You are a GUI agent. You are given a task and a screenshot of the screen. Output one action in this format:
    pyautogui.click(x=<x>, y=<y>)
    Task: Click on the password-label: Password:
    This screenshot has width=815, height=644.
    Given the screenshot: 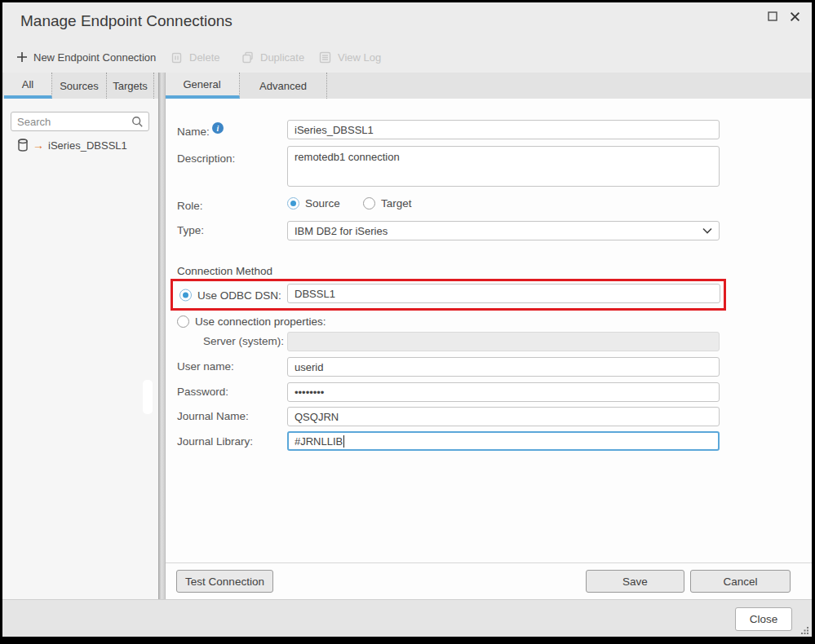 What is the action you would take?
    pyautogui.click(x=202, y=391)
    